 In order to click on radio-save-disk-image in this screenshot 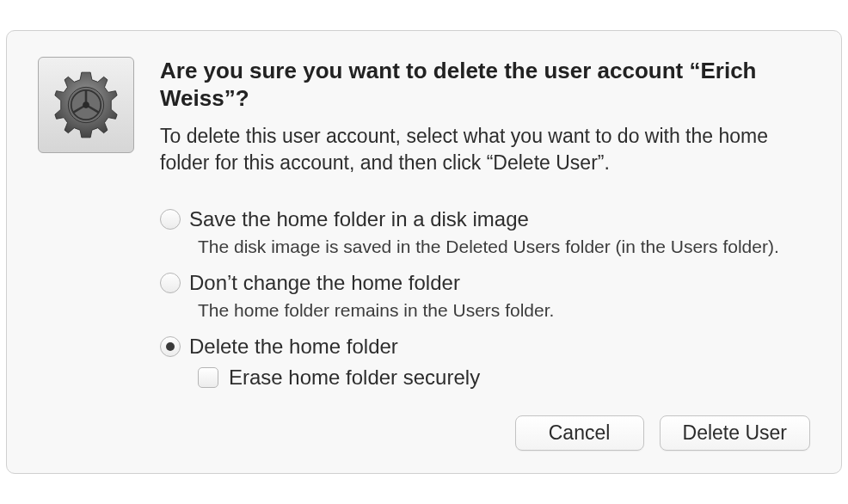, I will do `click(170, 219)`.